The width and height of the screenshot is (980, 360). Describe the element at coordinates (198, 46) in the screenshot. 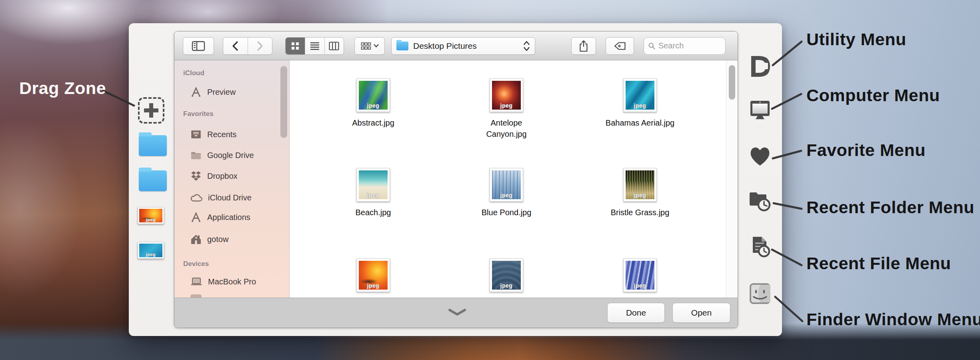

I see `sidebar-toggle-icon` at that location.